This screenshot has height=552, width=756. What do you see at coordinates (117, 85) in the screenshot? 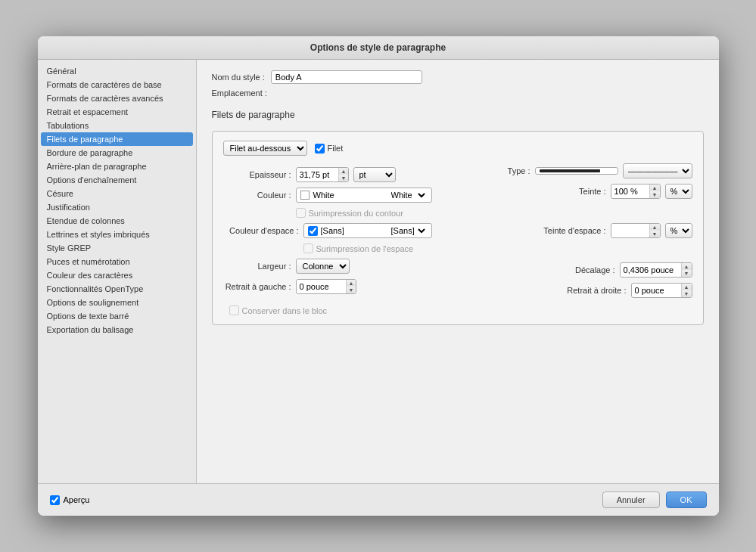
I see `sidebar-item-formats-de-caractres-de-base: Formats de caractères de base` at bounding box center [117, 85].